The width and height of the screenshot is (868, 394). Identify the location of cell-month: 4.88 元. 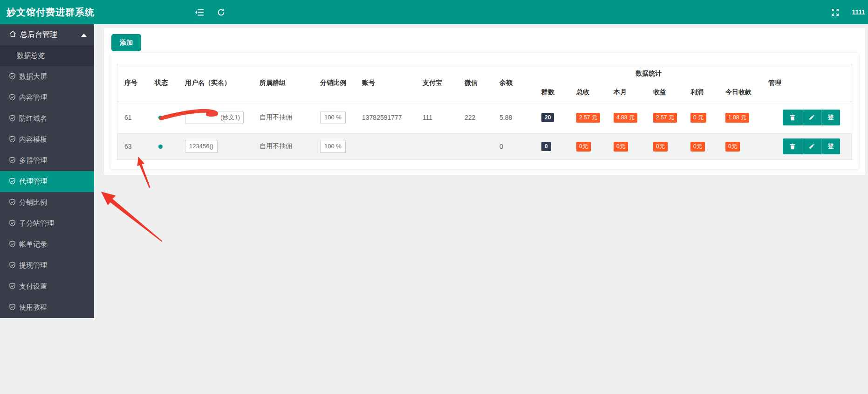
(626, 118).